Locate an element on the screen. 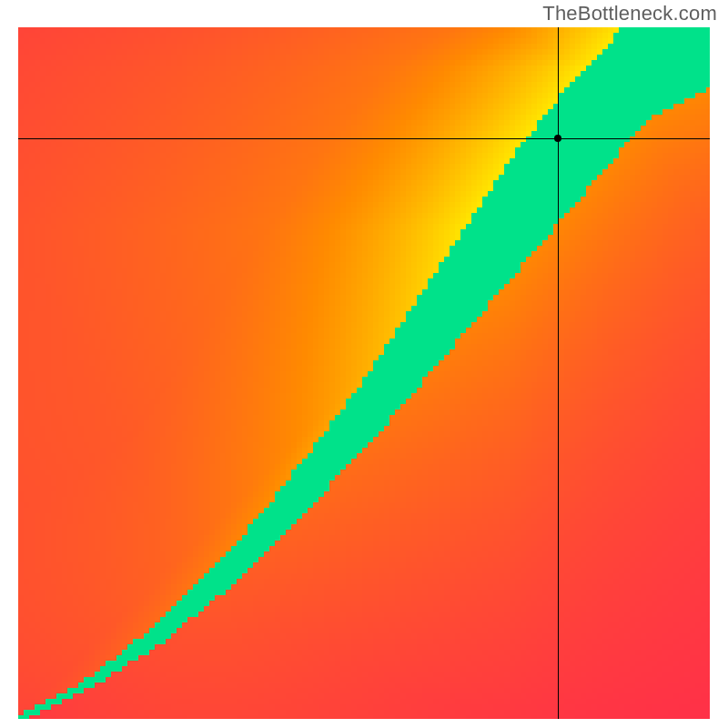 The width and height of the screenshot is (728, 728). selection-marker is located at coordinates (558, 138).